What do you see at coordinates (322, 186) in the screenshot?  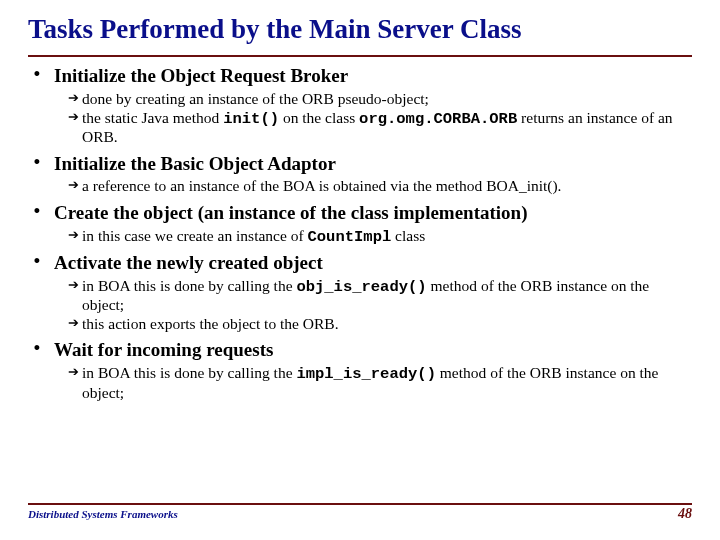 I see `sub-list-text: a reference to an instance of the BOA is…` at bounding box center [322, 186].